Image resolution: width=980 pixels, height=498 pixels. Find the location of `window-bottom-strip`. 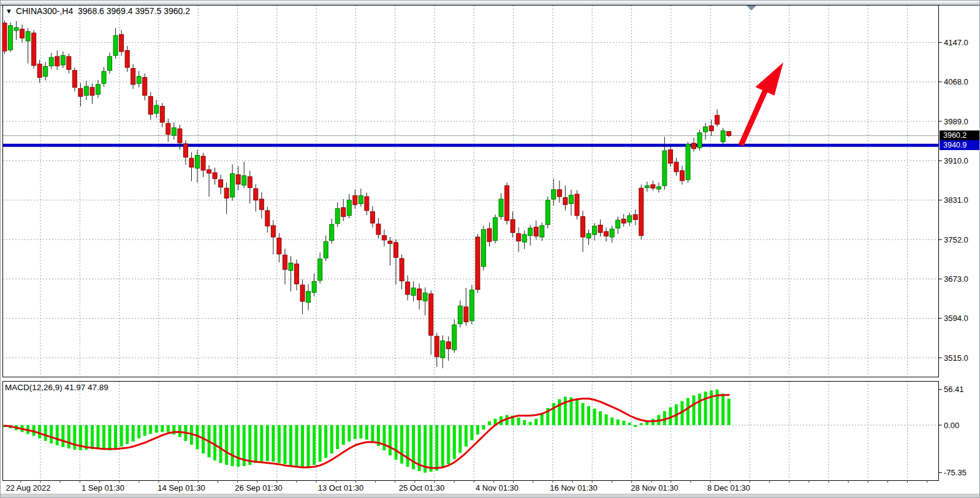

window-bottom-strip is located at coordinates (490, 496).